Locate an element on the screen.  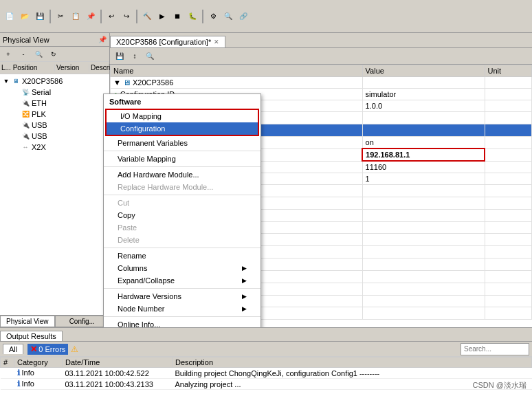
stop-button: ⏹ is located at coordinates (177, 16).